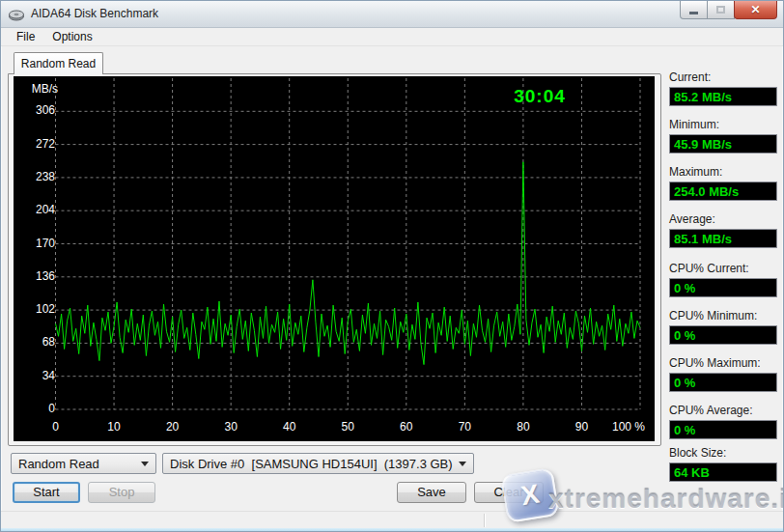  Describe the element at coordinates (290, 427) in the screenshot. I see `x-axis-tick-label: 40` at that location.